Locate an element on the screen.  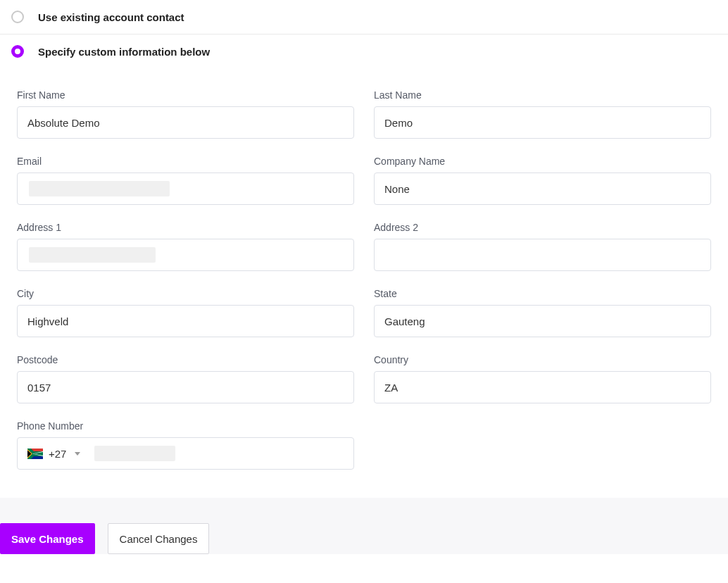
option-existing-label: Use existing account contact is located at coordinates (111, 17).